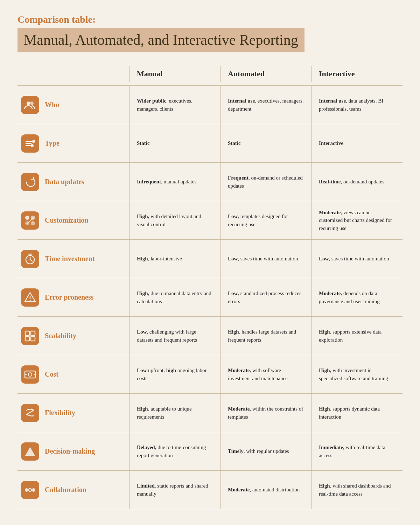  Describe the element at coordinates (357, 220) in the screenshot. I see `cell-interactive-customization: Moderate, views can be customized but ch…` at that location.